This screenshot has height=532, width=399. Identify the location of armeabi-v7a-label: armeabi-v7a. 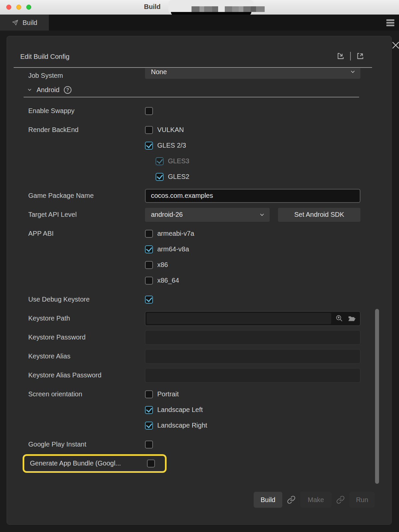
(176, 233).